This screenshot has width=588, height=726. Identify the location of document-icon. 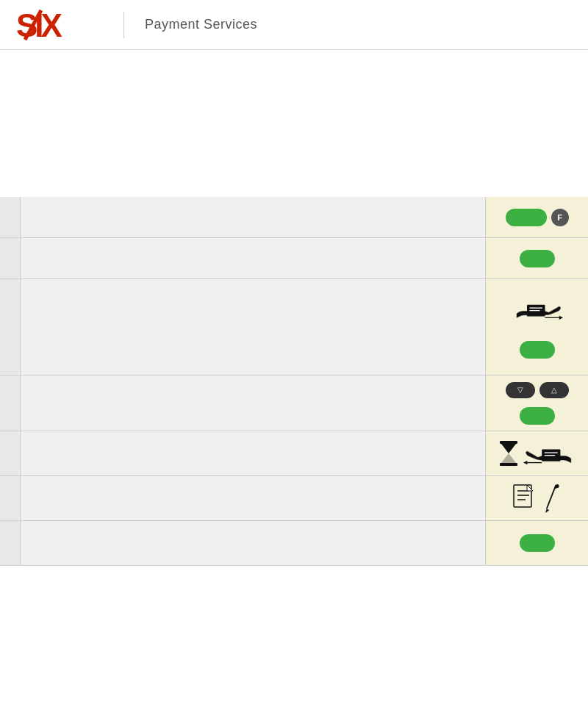
(524, 498).